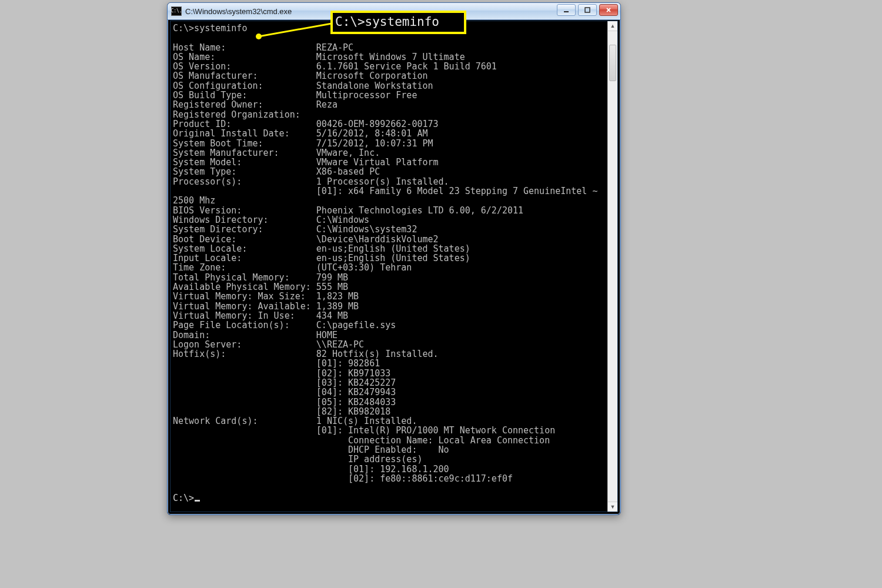 This screenshot has height=588, width=882. Describe the element at coordinates (613, 266) in the screenshot. I see `vertical-scrollbar: ▲ ▼` at that location.